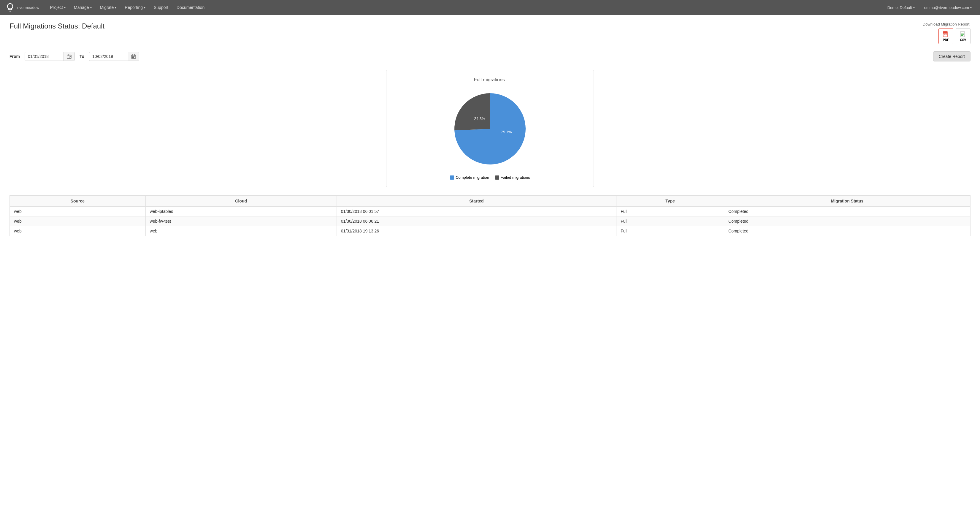  What do you see at coordinates (465, 8) in the screenshot?
I see `nav-items: Project ▾Manage ▾Migrate ▾Reporting ▾Sup…` at bounding box center [465, 8].